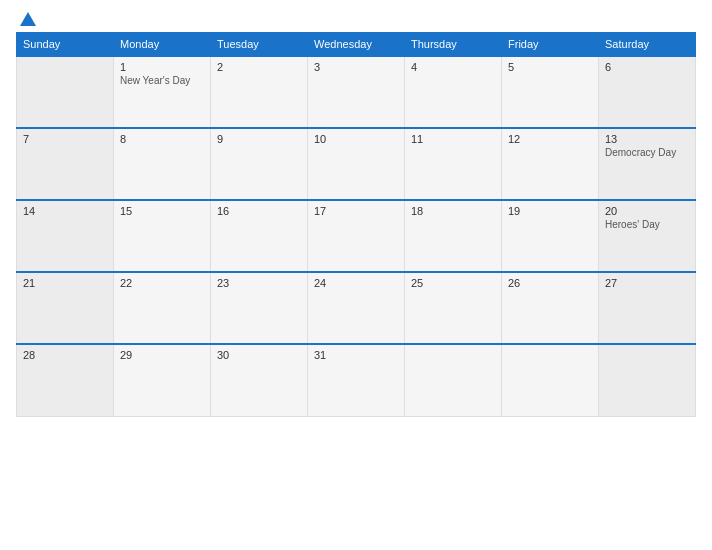  I want to click on calendar-cell: 23, so click(260, 308).